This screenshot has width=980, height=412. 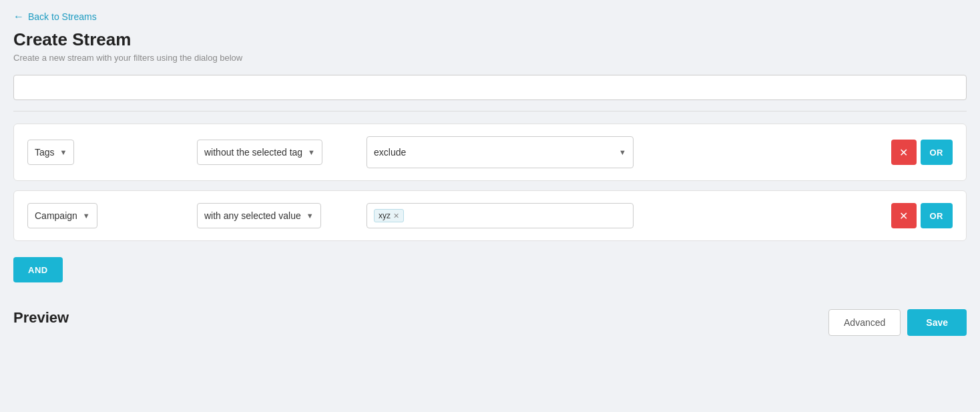 What do you see at coordinates (490, 40) in the screenshot?
I see `page-title: Create Stream` at bounding box center [490, 40].